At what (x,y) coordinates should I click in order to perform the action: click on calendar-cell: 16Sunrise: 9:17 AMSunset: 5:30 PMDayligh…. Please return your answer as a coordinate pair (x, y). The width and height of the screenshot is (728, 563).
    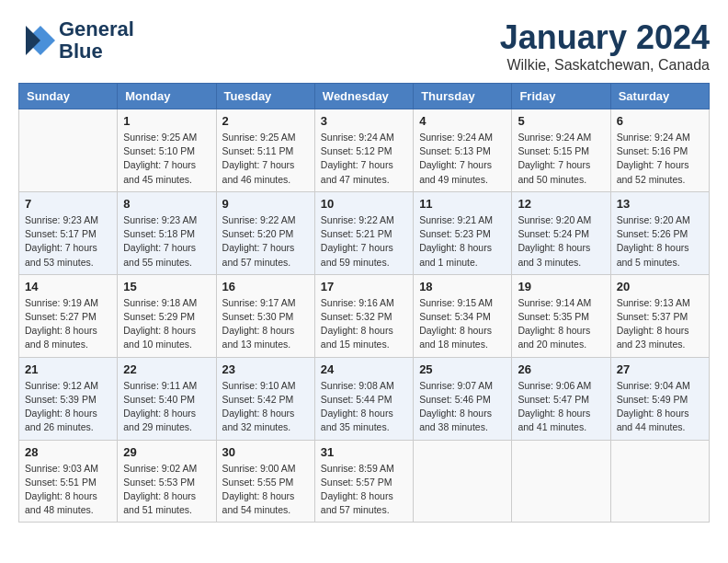
    Looking at the image, I should click on (265, 316).